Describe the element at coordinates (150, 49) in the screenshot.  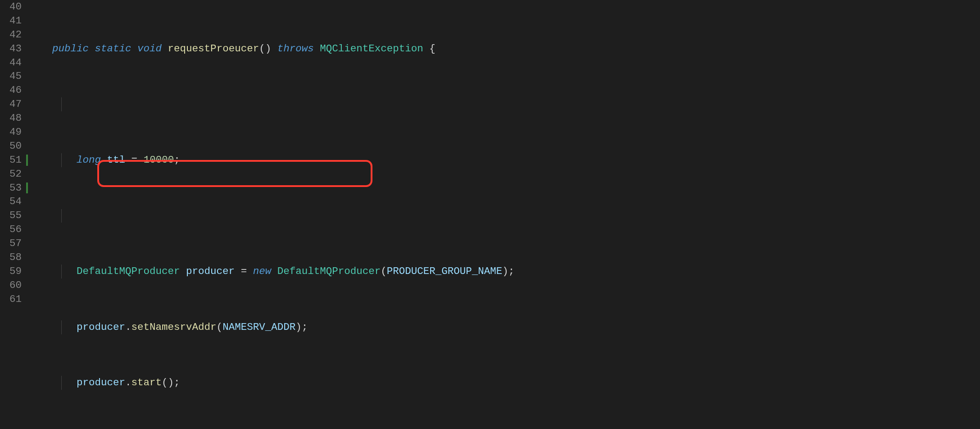
I see `keyword: void` at that location.